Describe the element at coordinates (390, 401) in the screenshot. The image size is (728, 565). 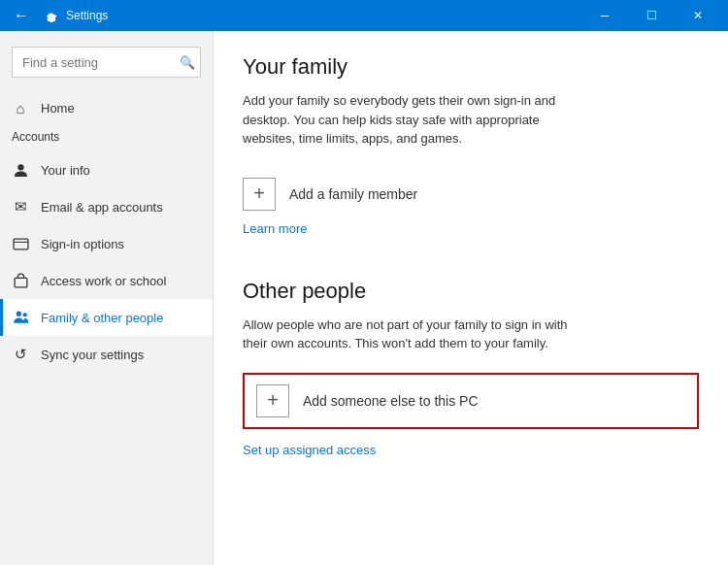
I see `add-someone-label: Add someone else to this PC` at that location.